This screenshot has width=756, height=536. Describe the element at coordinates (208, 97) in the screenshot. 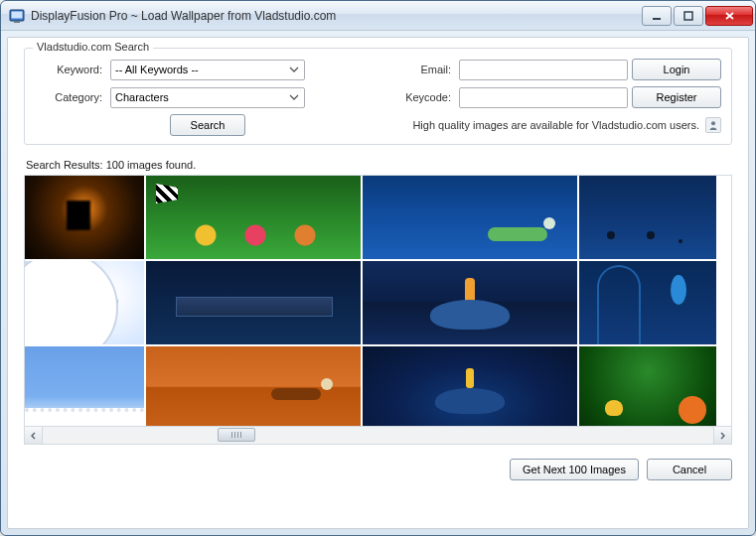

I see `category-select: Characters` at that location.